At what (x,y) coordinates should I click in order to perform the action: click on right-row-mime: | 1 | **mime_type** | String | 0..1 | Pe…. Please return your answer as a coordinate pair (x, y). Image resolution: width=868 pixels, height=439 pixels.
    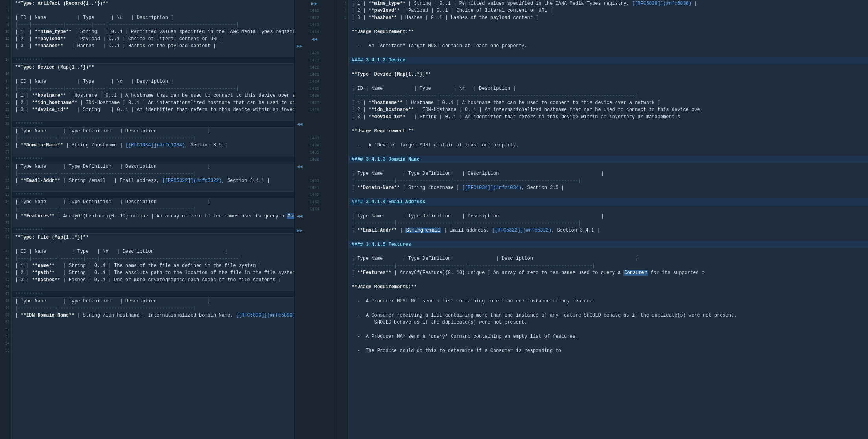
    Looking at the image, I should click on (608, 4).